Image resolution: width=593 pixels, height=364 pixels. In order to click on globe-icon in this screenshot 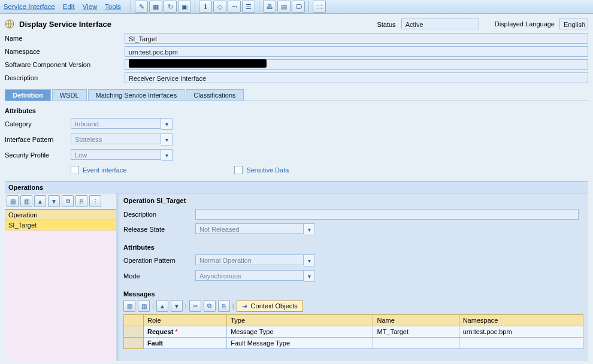, I will do `click(10, 24)`.